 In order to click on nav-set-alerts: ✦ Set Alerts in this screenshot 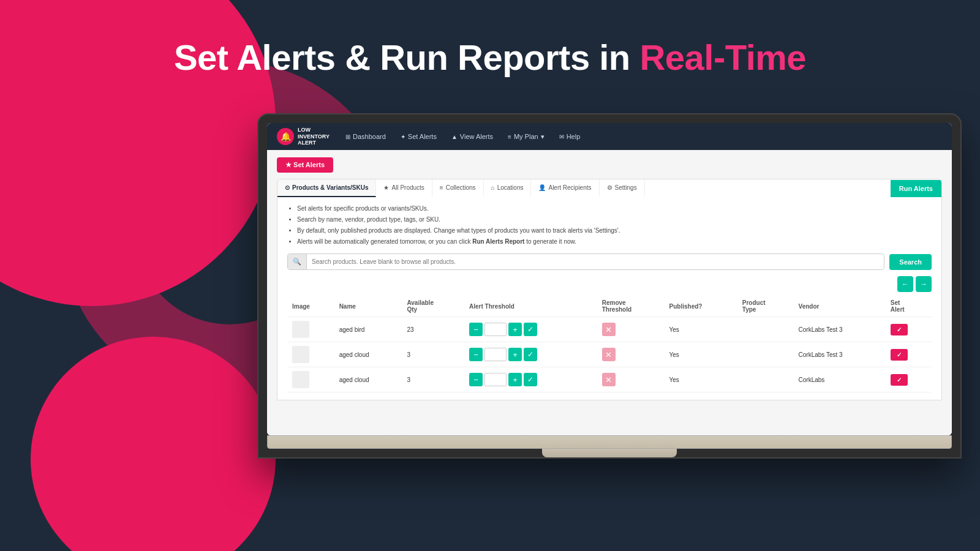, I will do `click(419, 137)`.